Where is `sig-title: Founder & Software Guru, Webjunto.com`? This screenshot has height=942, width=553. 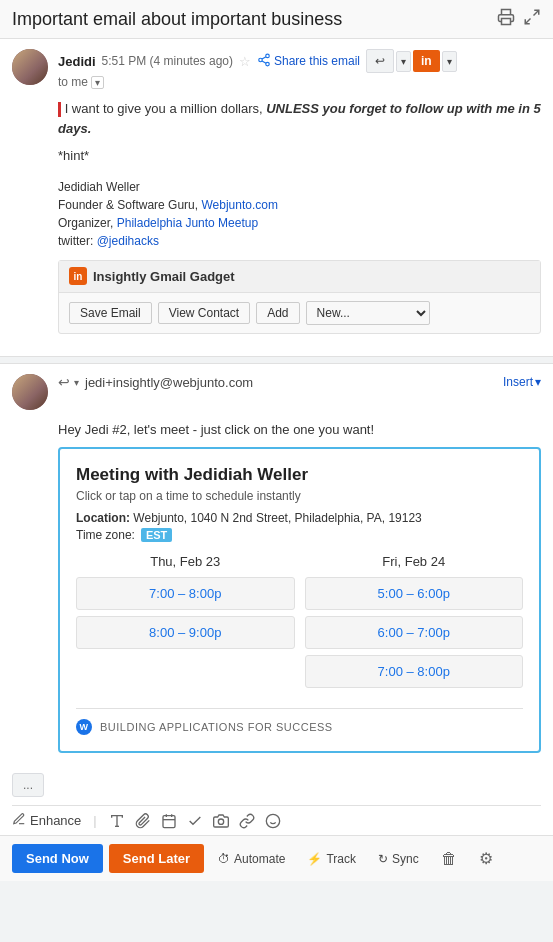 sig-title: Founder & Software Guru, Webjunto.com is located at coordinates (300, 205).